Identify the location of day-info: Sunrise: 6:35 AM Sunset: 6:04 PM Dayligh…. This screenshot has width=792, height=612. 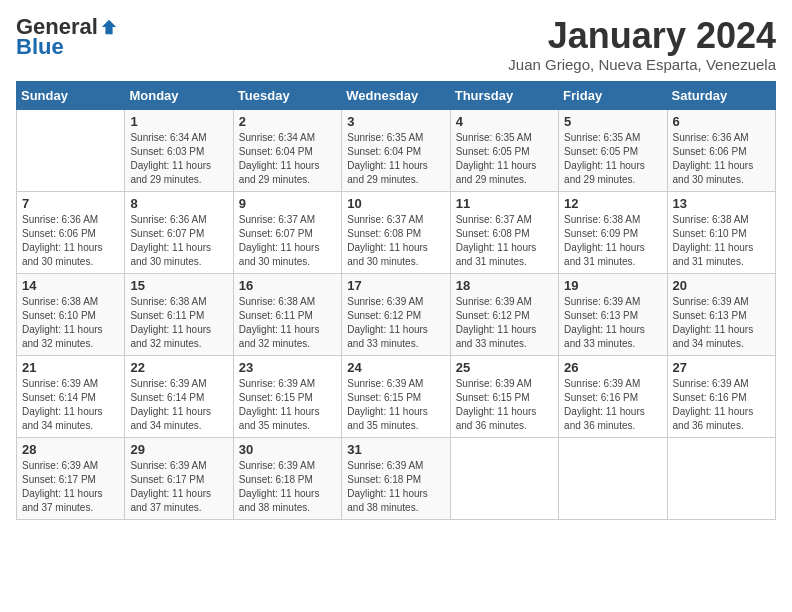
(396, 159).